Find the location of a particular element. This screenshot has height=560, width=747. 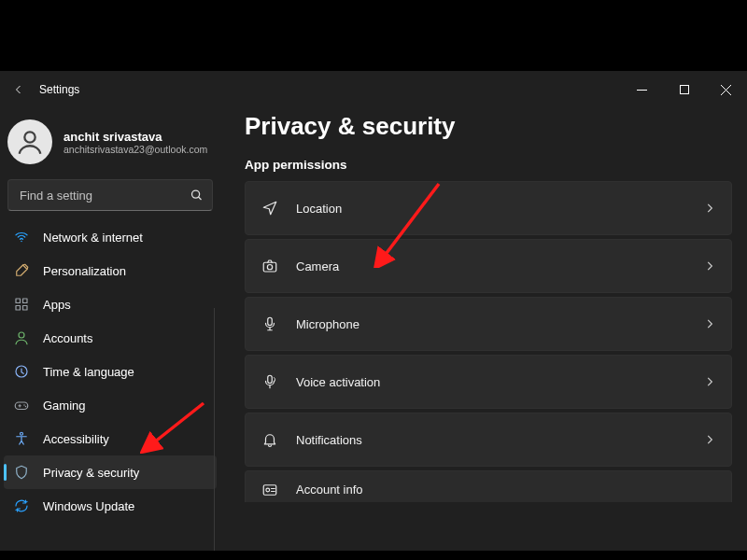

tile-voice: Voice activation is located at coordinates (488, 382).